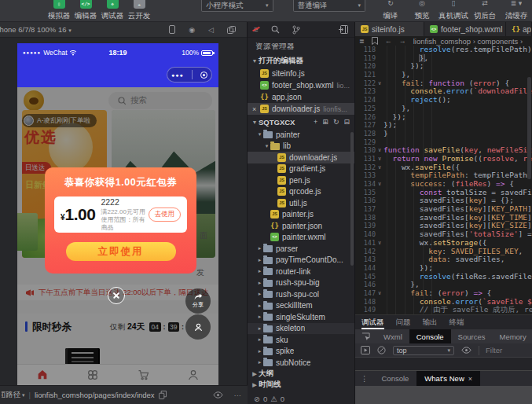  What do you see at coordinates (301, 108) in the screenshot?
I see `open-editor-item: ×JSdownloader.jslionfis...` at bounding box center [301, 108].